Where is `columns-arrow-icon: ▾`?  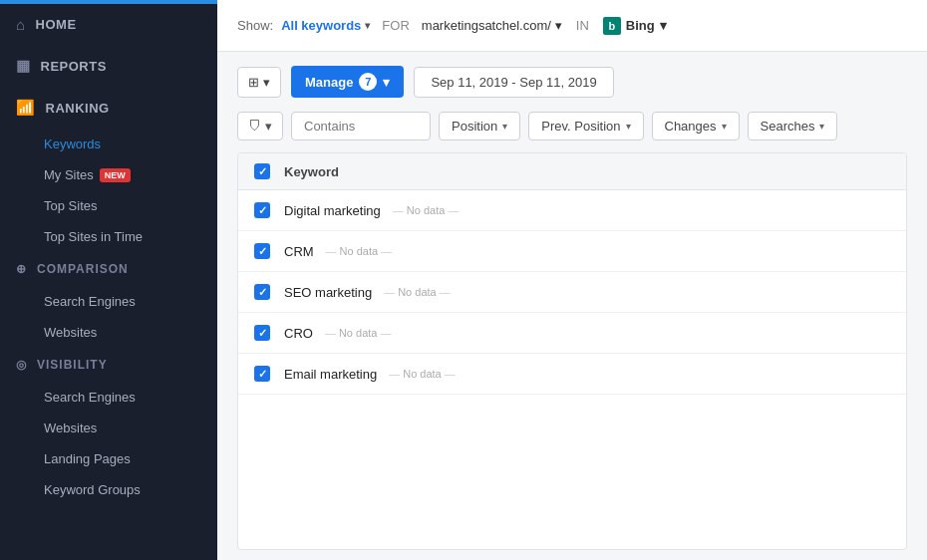 columns-arrow-icon: ▾ is located at coordinates (267, 82).